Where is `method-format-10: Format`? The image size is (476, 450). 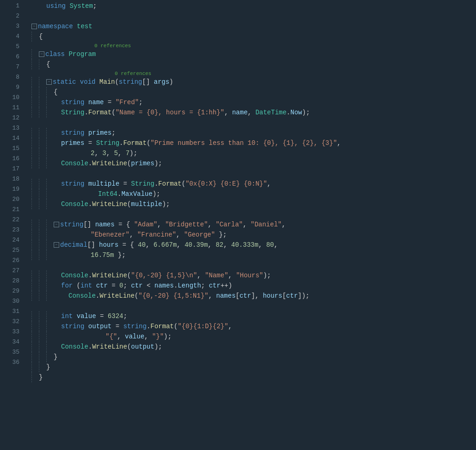
method-format-10: Format is located at coordinates (100, 112).